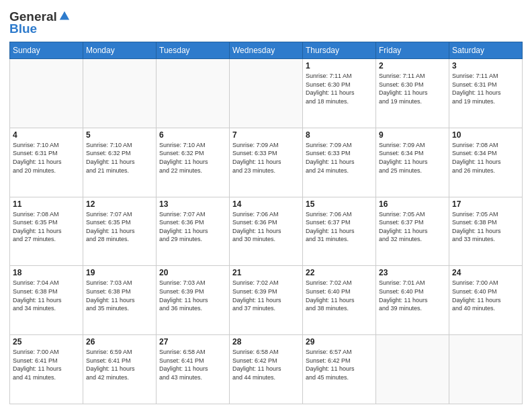  Describe the element at coordinates (193, 365) in the screenshot. I see `day-info: Sunrise: 6:58 AM Sunset: 6:41 PM Dayligh…` at that location.